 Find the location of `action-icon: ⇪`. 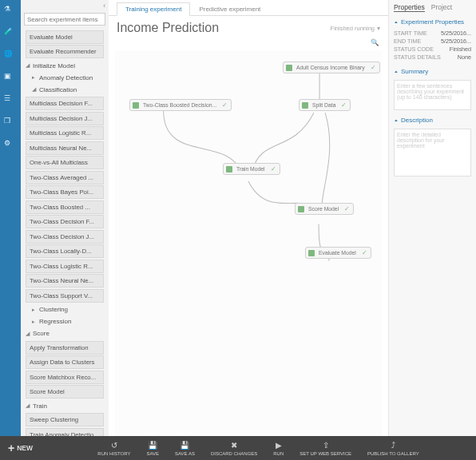

action-icon: ⇪ is located at coordinates (326, 446).